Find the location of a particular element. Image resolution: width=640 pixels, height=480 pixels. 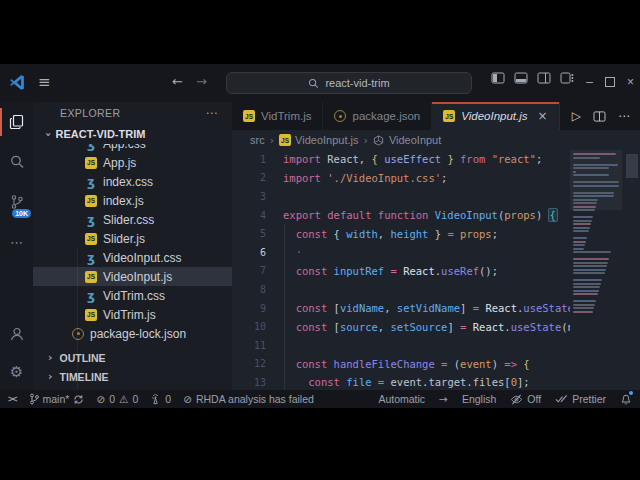

nav-forward-icon: → is located at coordinates (202, 82).